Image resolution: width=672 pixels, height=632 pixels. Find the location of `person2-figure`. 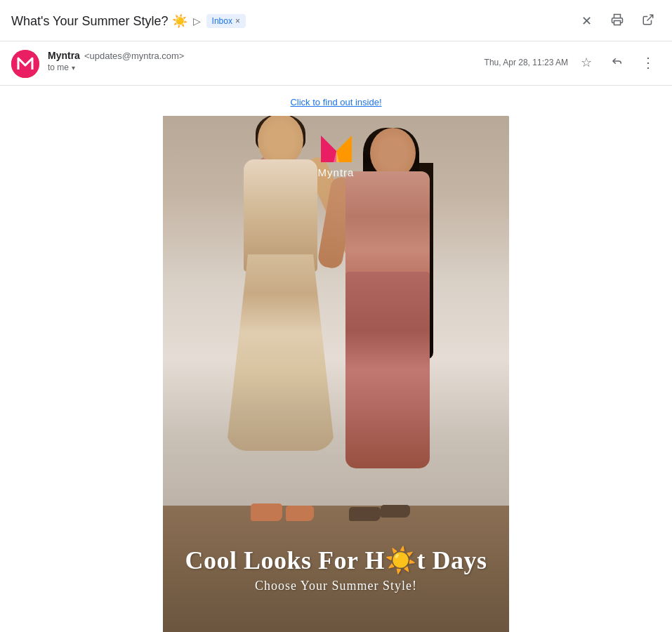

person2-figure is located at coordinates (395, 324).